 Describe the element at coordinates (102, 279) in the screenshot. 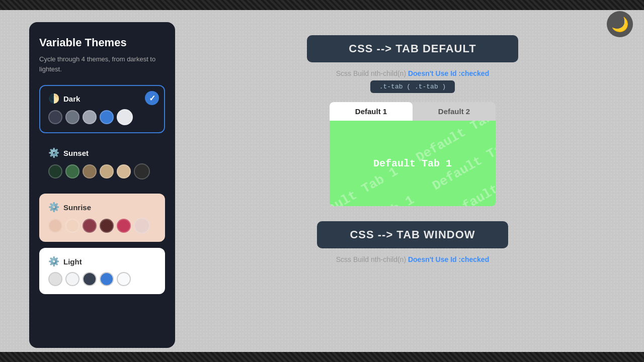

I see `light-swatches` at that location.